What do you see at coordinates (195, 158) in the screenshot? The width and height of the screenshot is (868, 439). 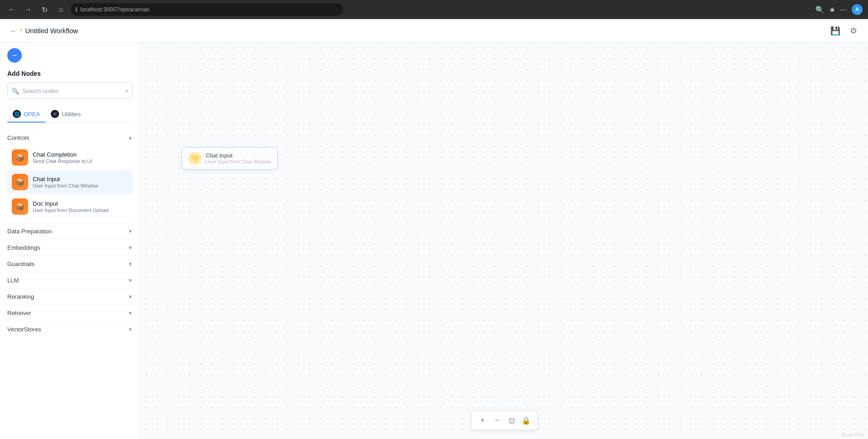 I see `ghost-node-icon: 💛` at bounding box center [195, 158].